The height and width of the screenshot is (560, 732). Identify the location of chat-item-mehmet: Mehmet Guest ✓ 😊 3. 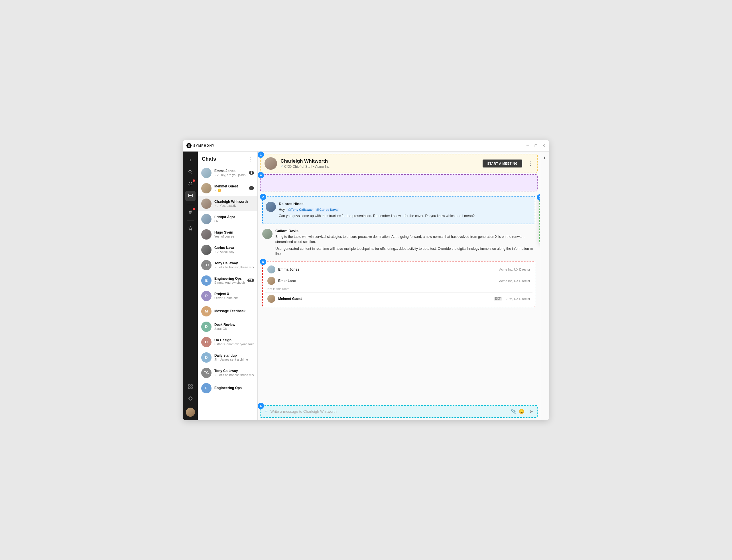
(227, 188).